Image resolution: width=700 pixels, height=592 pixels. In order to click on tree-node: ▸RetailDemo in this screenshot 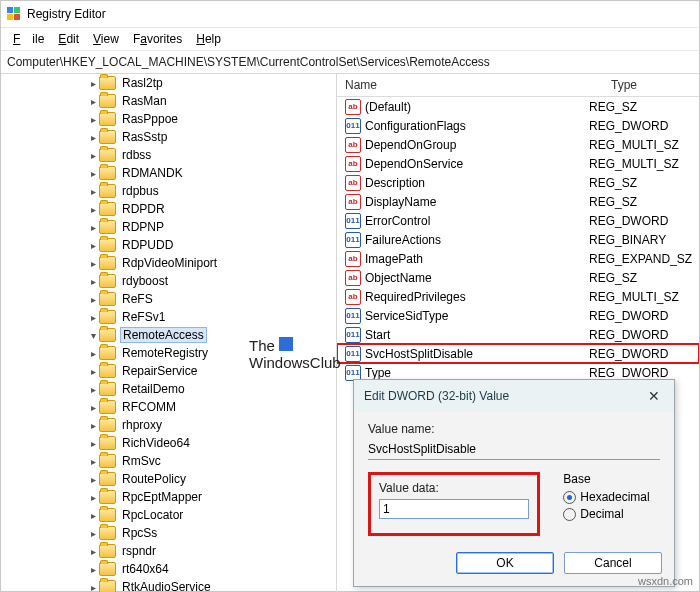, I will do `click(168, 389)`.